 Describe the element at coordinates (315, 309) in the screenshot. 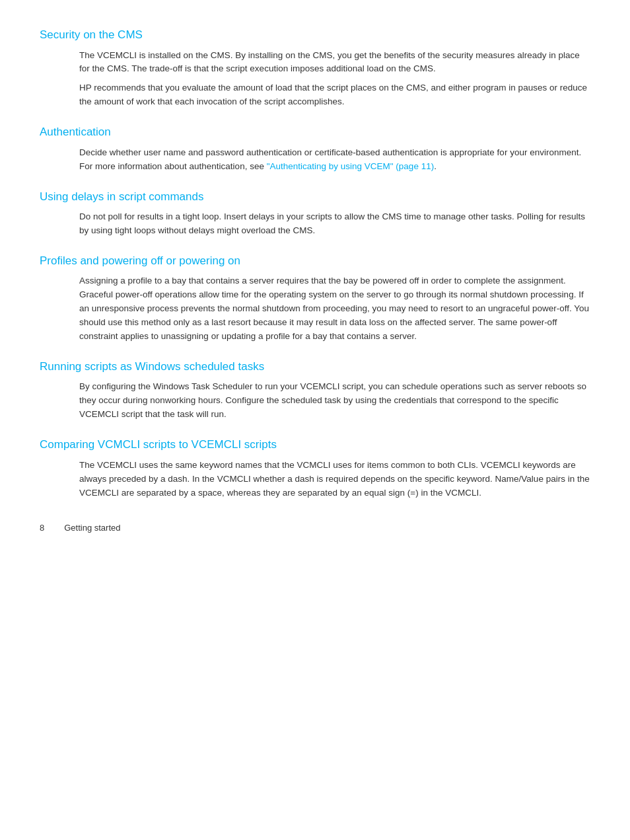

I see `section-body-profiles: Assigning a profile to a bay that contai…` at that location.